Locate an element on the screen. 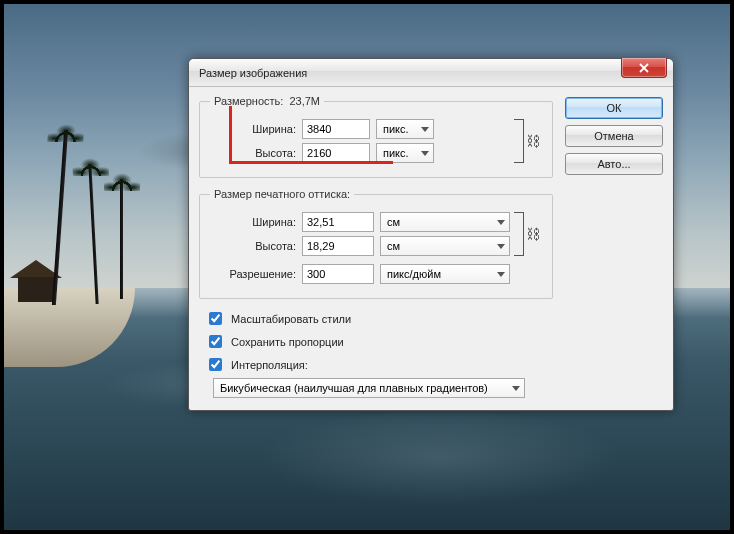 The width and height of the screenshot is (734, 534). width-label: Ширина: is located at coordinates (253, 129).